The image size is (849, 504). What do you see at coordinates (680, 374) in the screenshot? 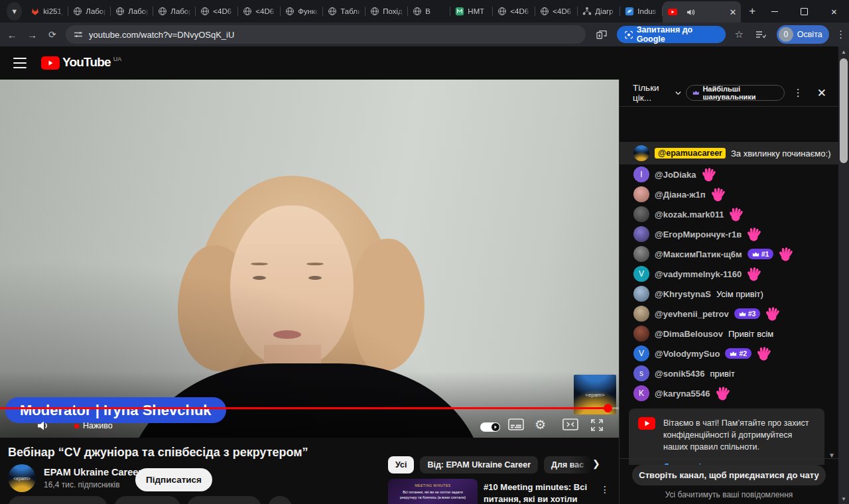
I see `message-author: @sonik5436` at bounding box center [680, 374].